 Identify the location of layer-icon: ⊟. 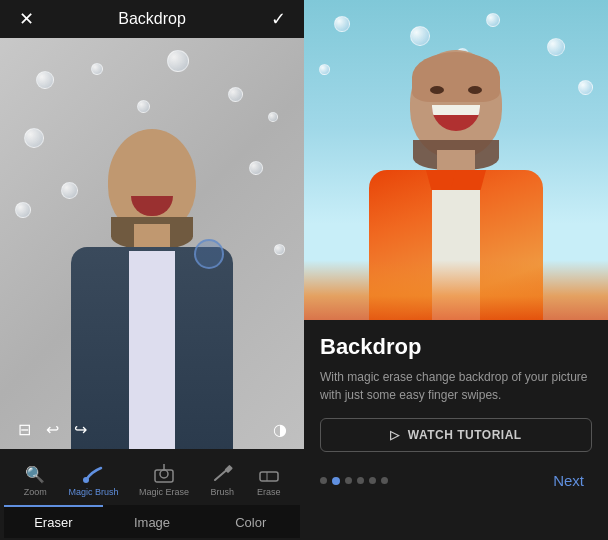
(24, 429).